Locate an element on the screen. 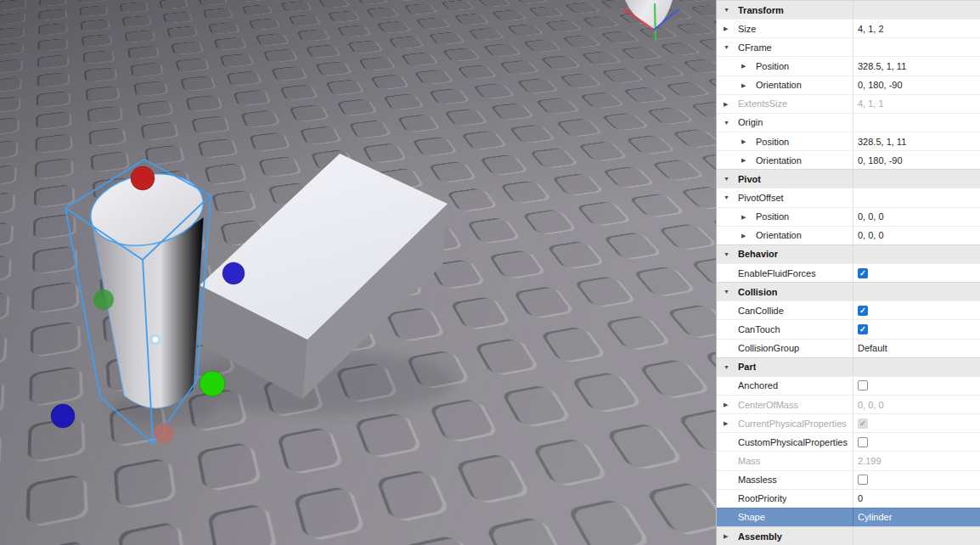 This screenshot has height=545, width=980. property-row-customphysicalproperties: CustomPhysicalProperties is located at coordinates (848, 441).